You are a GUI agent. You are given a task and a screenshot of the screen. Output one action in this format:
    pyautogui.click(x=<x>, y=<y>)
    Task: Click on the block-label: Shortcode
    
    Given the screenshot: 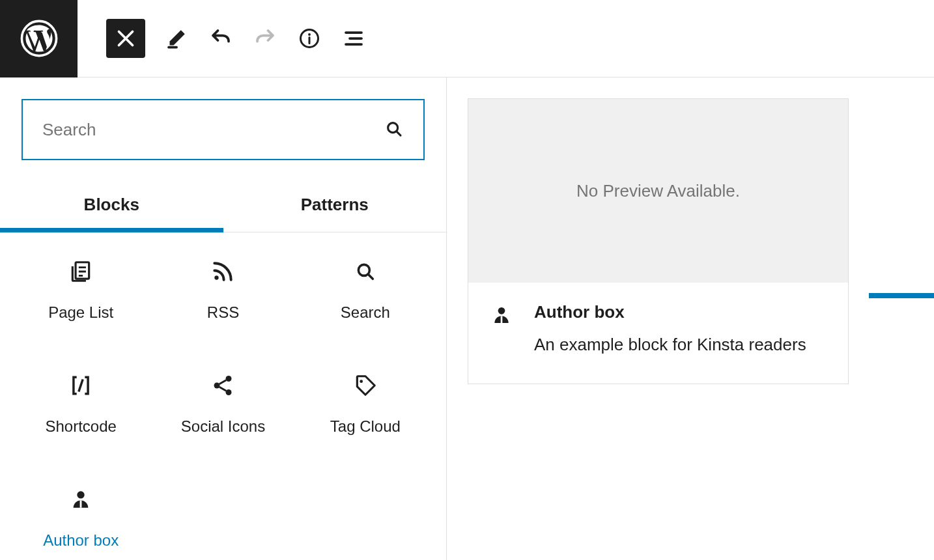 What is the action you would take?
    pyautogui.click(x=81, y=427)
    